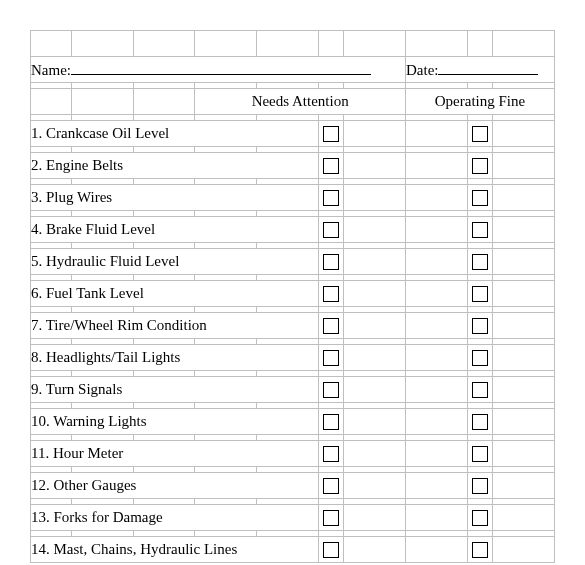 This screenshot has width=585, height=565. I want to click on checklist-row: 14. Mast, Chains, Hydraulic Lines, so click(293, 550).